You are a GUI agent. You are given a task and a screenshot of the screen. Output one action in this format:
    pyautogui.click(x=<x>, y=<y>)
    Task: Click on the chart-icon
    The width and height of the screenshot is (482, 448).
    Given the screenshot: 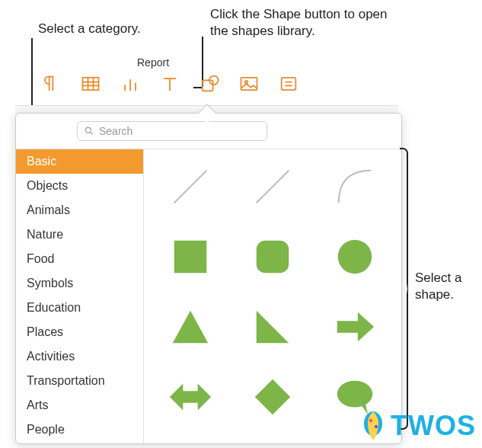 What is the action you would take?
    pyautogui.click(x=130, y=84)
    